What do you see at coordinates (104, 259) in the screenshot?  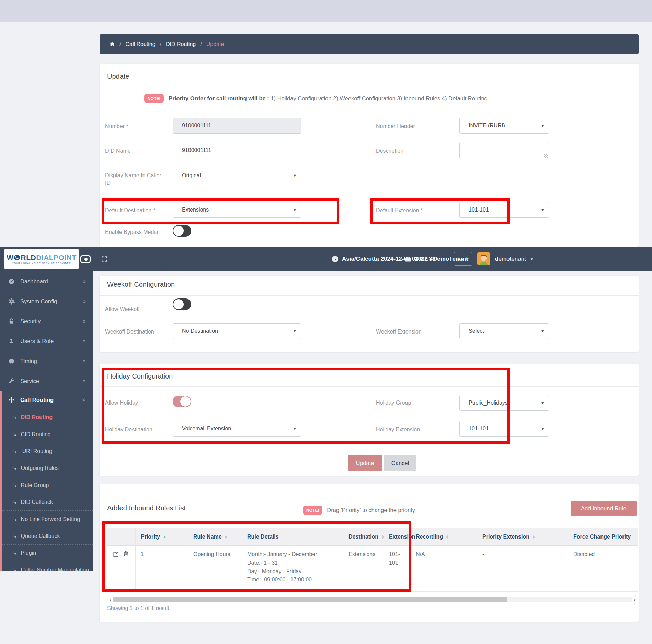 I see `fullscreen-icon` at bounding box center [104, 259].